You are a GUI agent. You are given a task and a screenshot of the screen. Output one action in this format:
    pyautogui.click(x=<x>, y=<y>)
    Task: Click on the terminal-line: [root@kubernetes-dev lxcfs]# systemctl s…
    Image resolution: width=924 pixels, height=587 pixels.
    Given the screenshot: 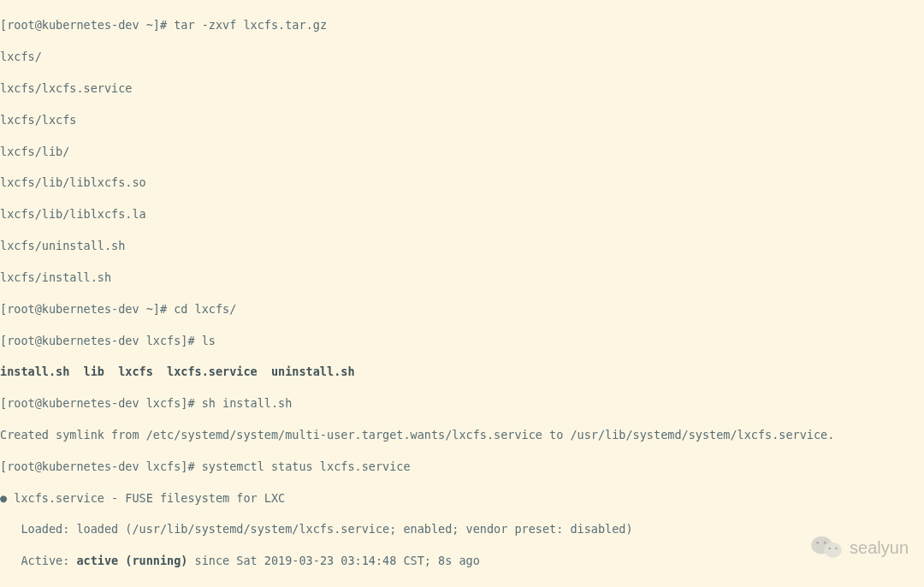 What is the action you would take?
    pyautogui.click(x=462, y=466)
    